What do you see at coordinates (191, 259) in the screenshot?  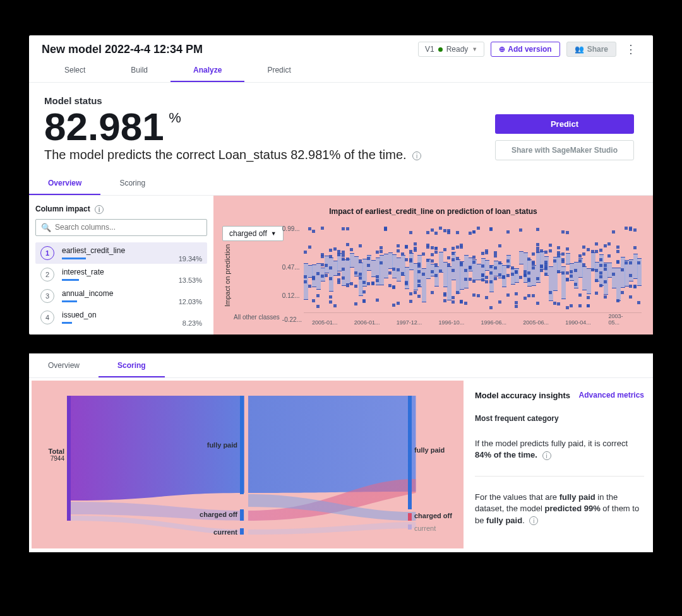 I see `impact-percent: 19.34%` at bounding box center [191, 259].